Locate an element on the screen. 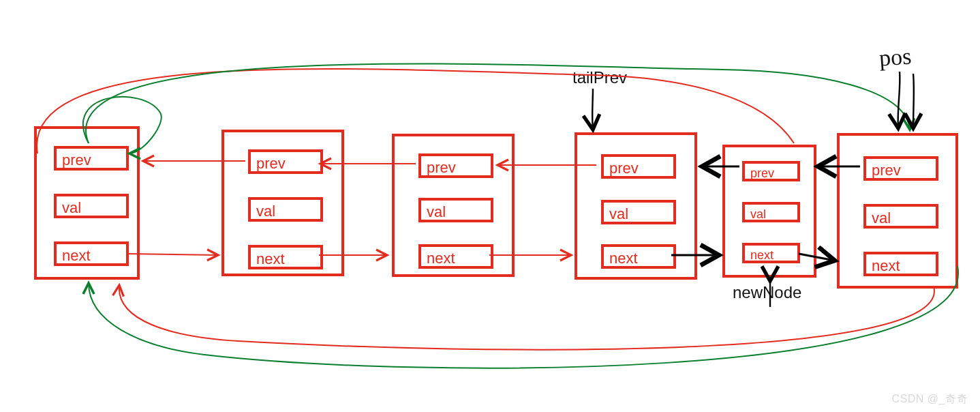 Image resolution: width=980 pixels, height=412 pixels. node-2-val: val is located at coordinates (286, 209).